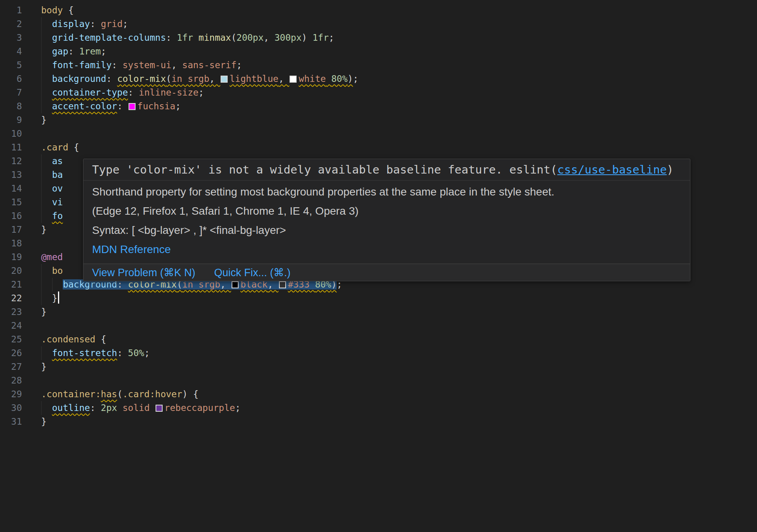 The image size is (757, 532). I want to click on line-number: 16, so click(11, 216).